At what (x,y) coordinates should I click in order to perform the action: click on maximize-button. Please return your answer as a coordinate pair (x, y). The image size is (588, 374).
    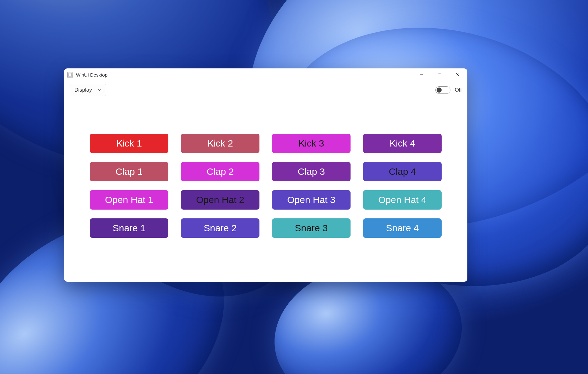
    Looking at the image, I should click on (439, 75).